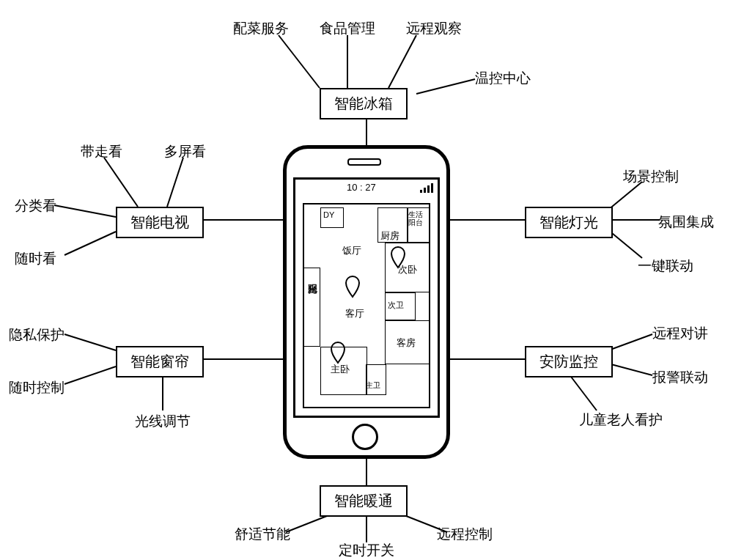 This screenshot has width=733, height=560. I want to click on leaf-security-2: 儿童老人看护, so click(621, 420).